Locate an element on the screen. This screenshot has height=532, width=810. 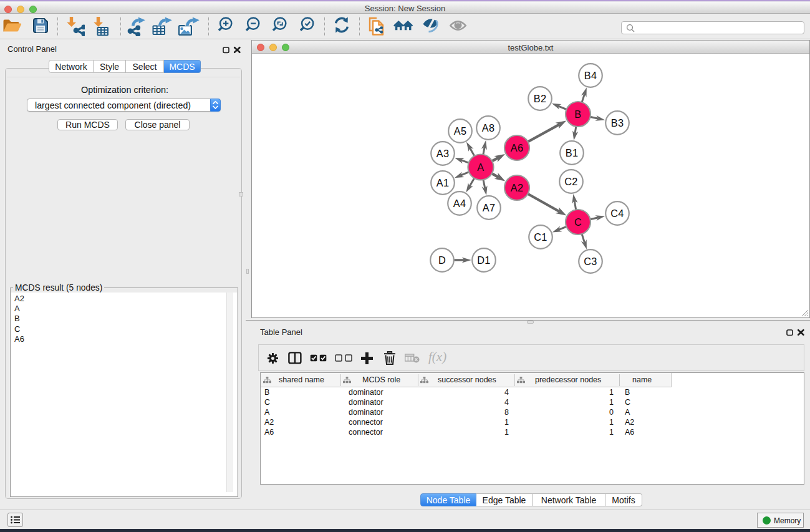
svg-text: B3 is located at coordinates (617, 123).